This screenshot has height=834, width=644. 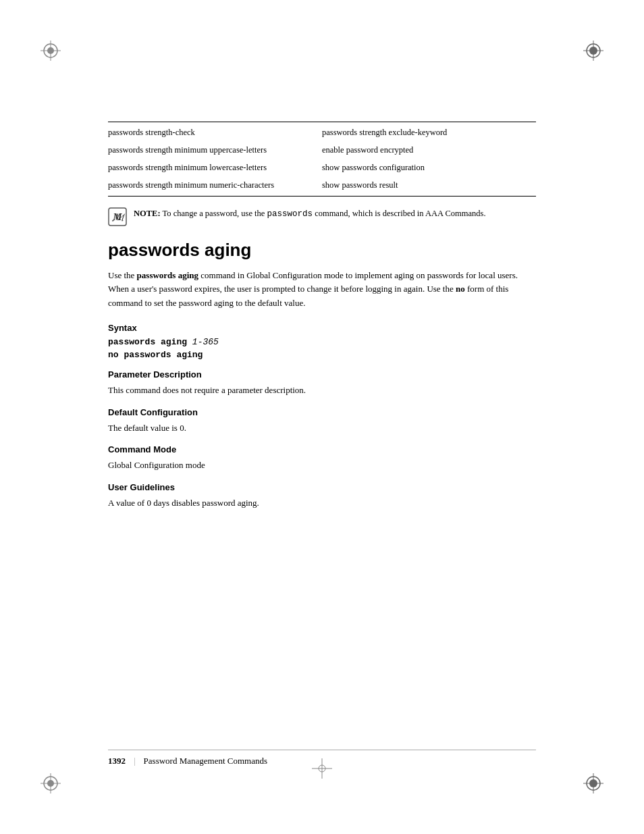 What do you see at coordinates (583, 61) in the screenshot?
I see `corner-mark-tr` at bounding box center [583, 61].